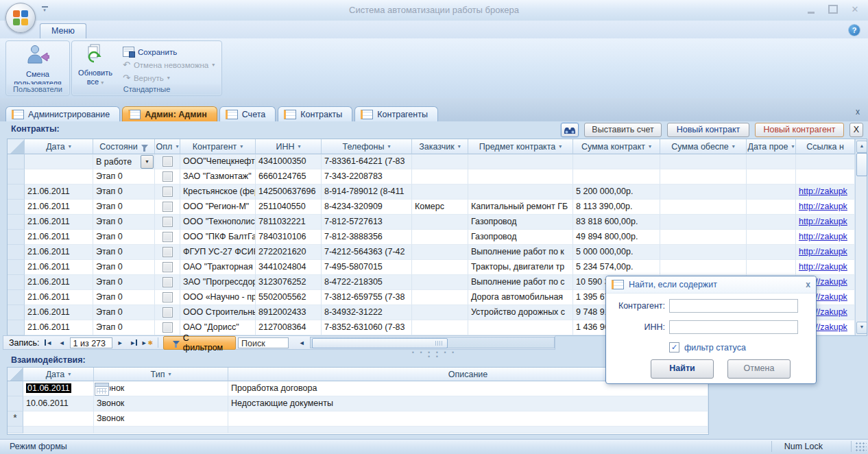 Image resolution: width=868 pixels, height=454 pixels. What do you see at coordinates (825, 177) in the screenshot?
I see `cell-link` at bounding box center [825, 177].